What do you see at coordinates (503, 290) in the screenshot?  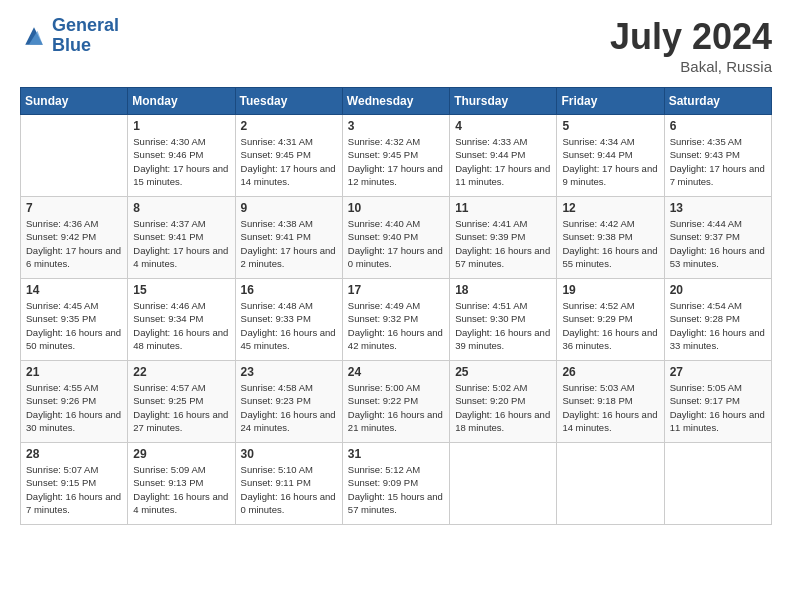 I see `day-number: 18` at bounding box center [503, 290].